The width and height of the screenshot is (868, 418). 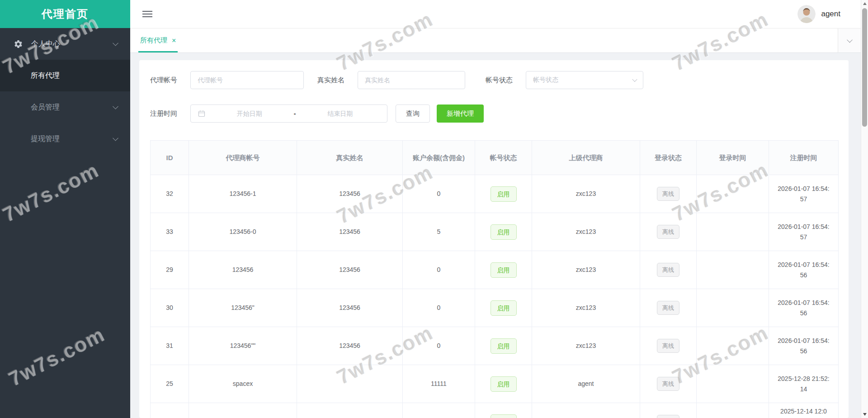 What do you see at coordinates (668, 411) in the screenshot?
I see `cell-login-status: 离线` at bounding box center [668, 411].